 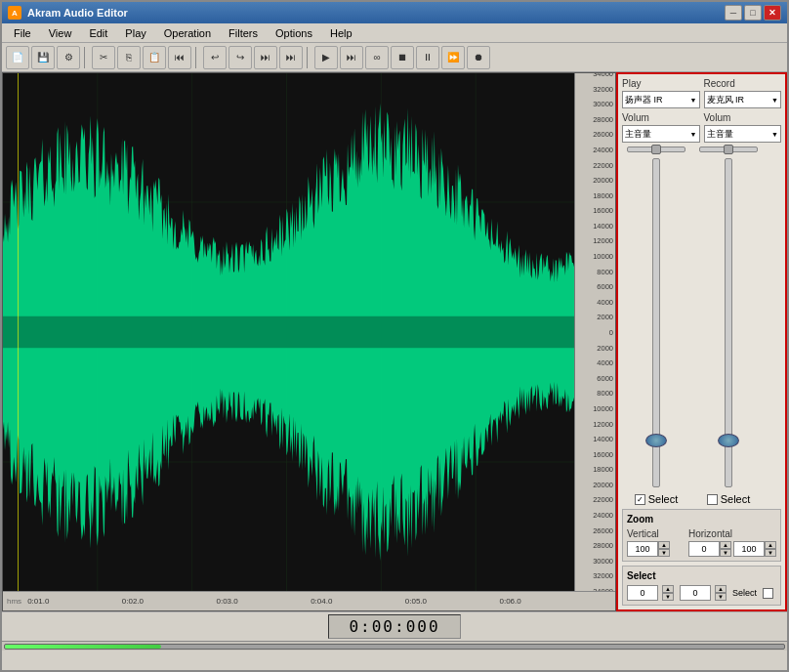 I want to click on menu-help: Help, so click(x=342, y=33).